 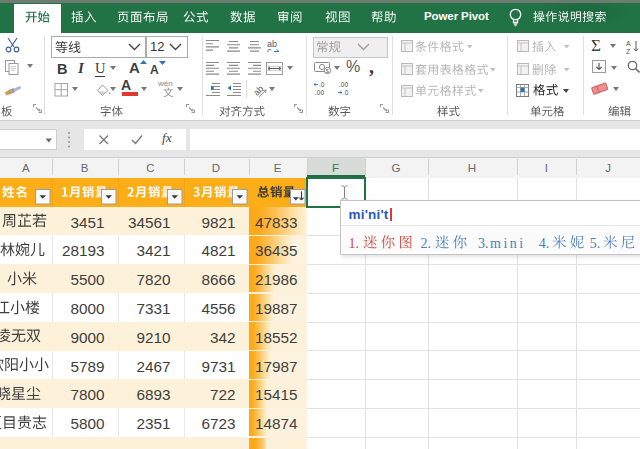 What do you see at coordinates (628, 44) in the screenshot?
I see `svg-text: A` at bounding box center [628, 44].